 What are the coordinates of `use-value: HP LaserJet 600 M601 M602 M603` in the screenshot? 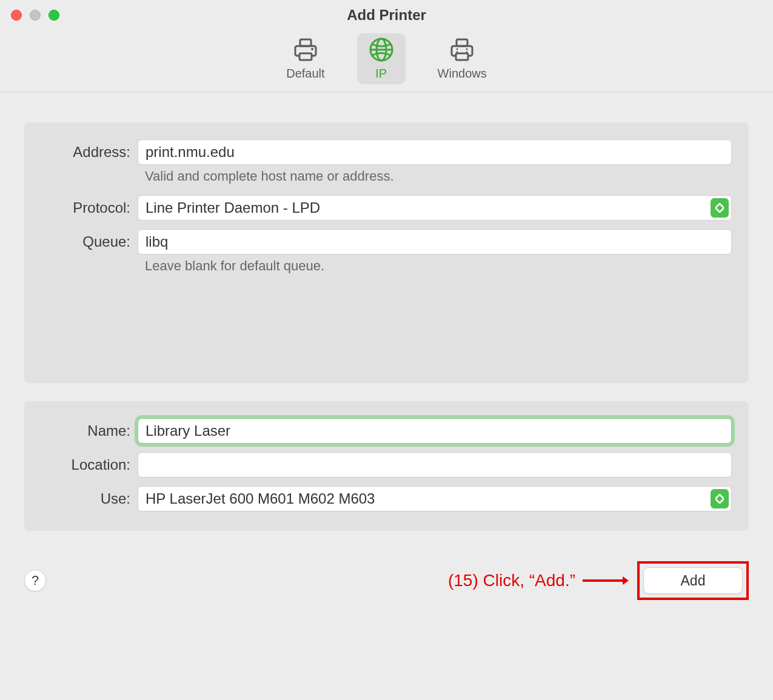 It's located at (260, 499).